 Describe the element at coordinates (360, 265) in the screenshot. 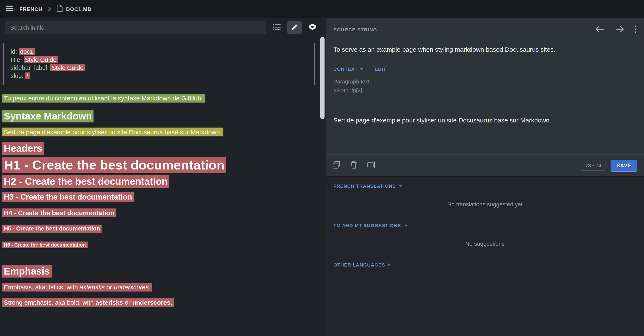

I see `other-languages-label: OTHER LANGUAGES` at that location.